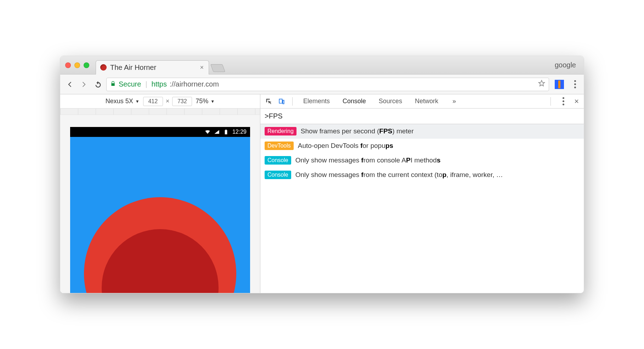  What do you see at coordinates (98, 84) in the screenshot?
I see `reload-button` at bounding box center [98, 84].